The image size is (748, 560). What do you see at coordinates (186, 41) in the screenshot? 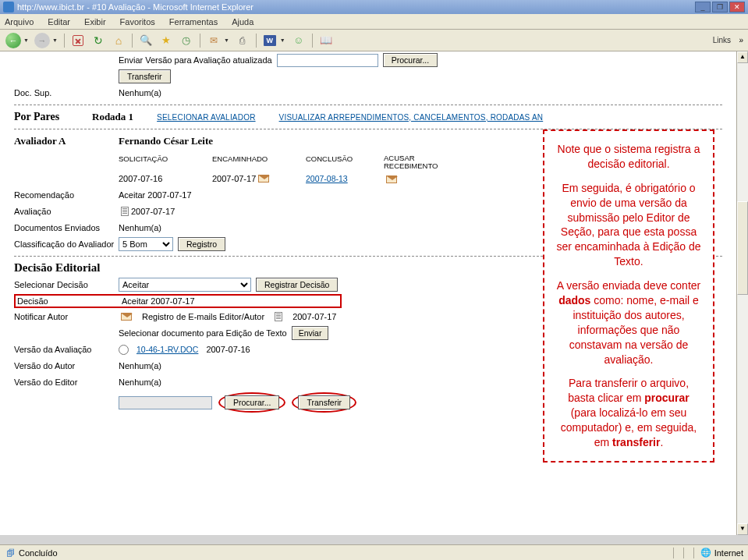
I see `history-button: ◷` at bounding box center [186, 41].